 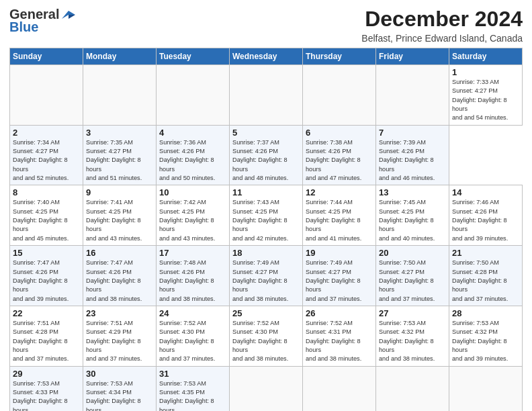 What do you see at coordinates (193, 155) in the screenshot?
I see `calendar-cell: 4Sunrise: 7:36 AMSunset: 4:26 PMDaylight…` at bounding box center [193, 155].